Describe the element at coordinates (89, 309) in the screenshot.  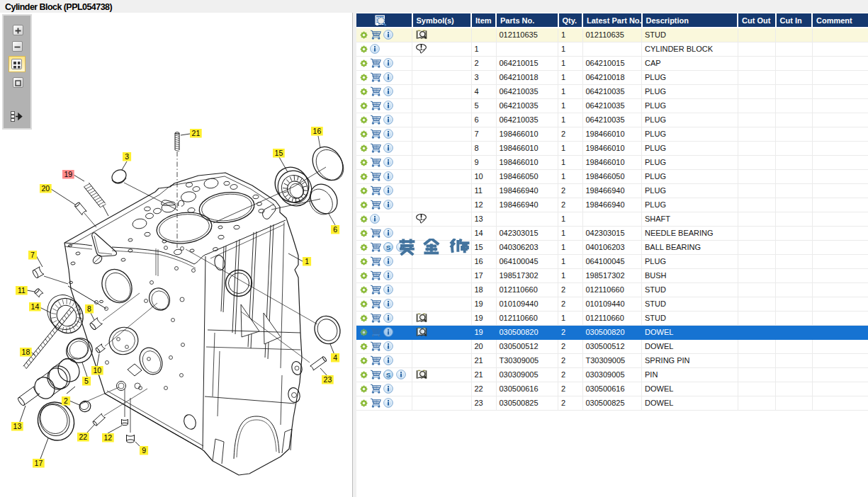
I see `svg-text: 8` at that location.